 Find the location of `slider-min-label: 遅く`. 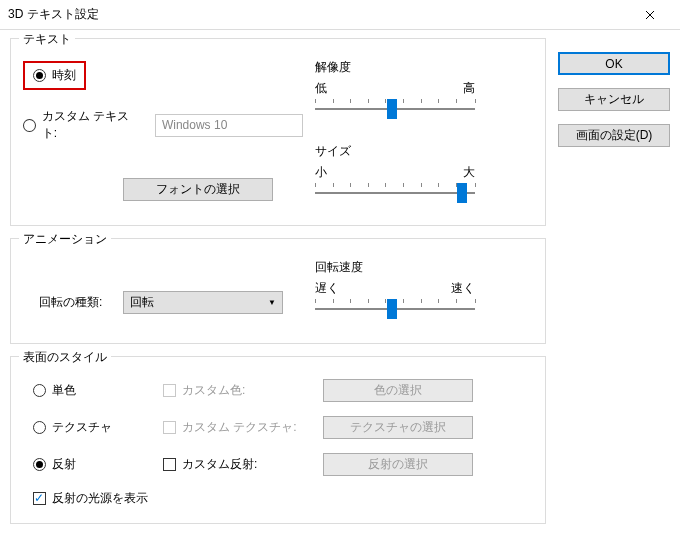

slider-min-label: 遅く is located at coordinates (327, 288).